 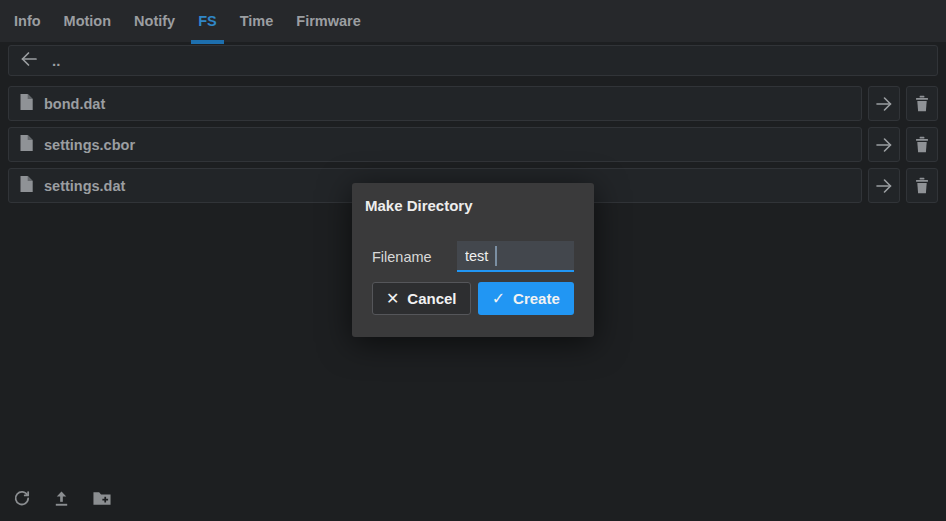 What do you see at coordinates (102, 498) in the screenshot?
I see `new-folder-icon` at bounding box center [102, 498].